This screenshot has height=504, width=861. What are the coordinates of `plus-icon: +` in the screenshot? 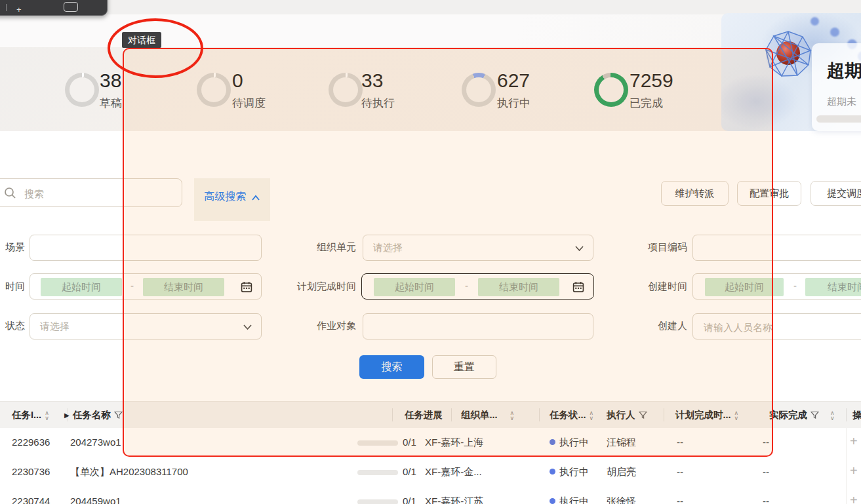 It's located at (19, 9).